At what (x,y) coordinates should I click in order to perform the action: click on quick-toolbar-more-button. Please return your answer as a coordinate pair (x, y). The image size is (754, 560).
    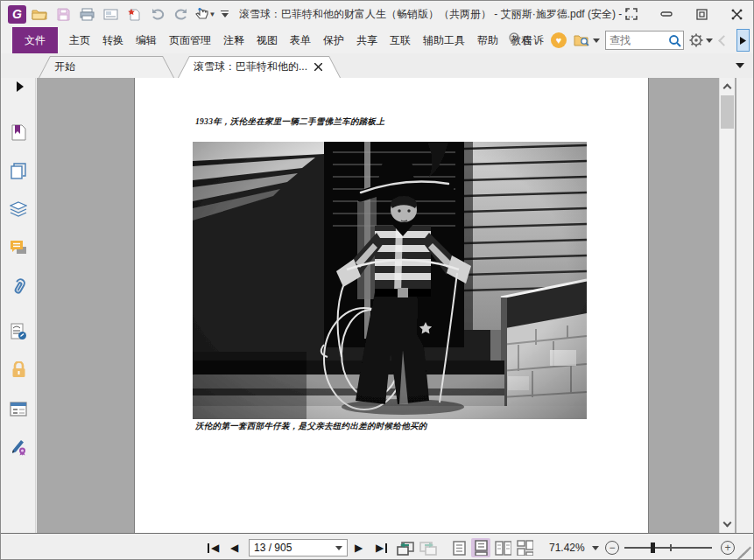
    Looking at the image, I should click on (224, 14).